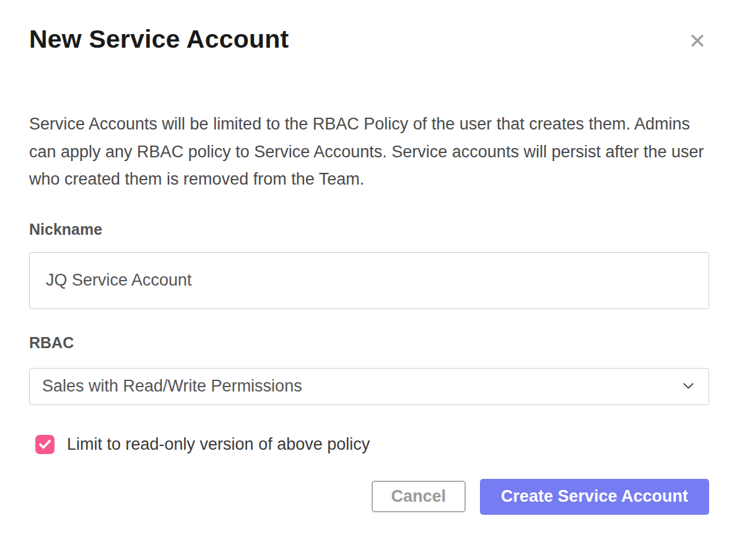 The image size is (737, 560). What do you see at coordinates (369, 281) in the screenshot?
I see `nickname-input` at bounding box center [369, 281].